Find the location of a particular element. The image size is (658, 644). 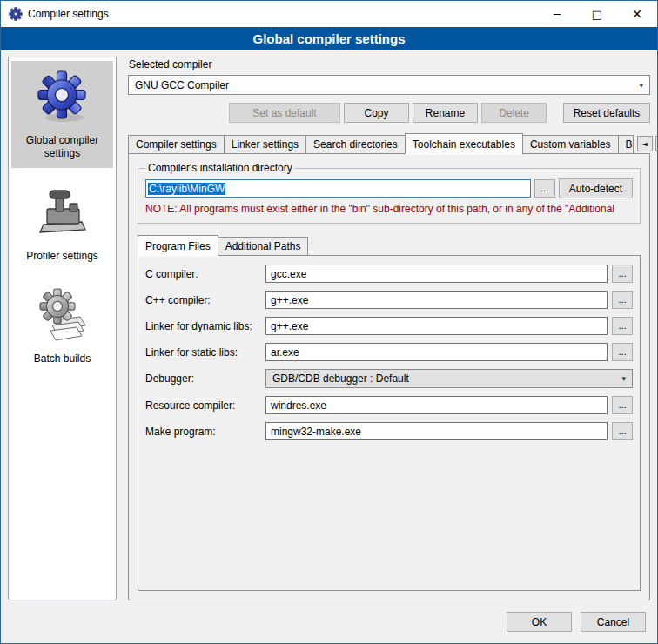

settings-tab-strip: Compiler settings Linker settings Search… is located at coordinates (389, 144).